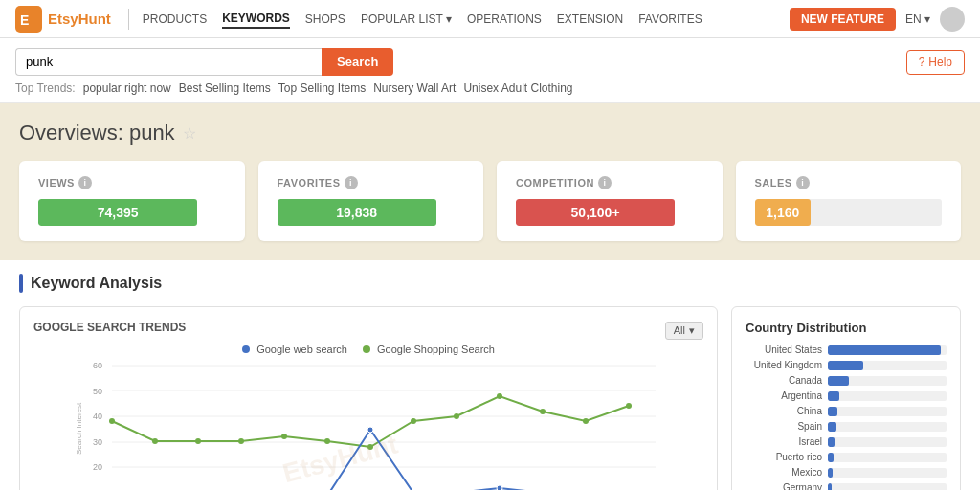 The width and height of the screenshot is (980, 490). Describe the element at coordinates (256, 19) in the screenshot. I see `nav-keywords: KEYWORDS` at that location.